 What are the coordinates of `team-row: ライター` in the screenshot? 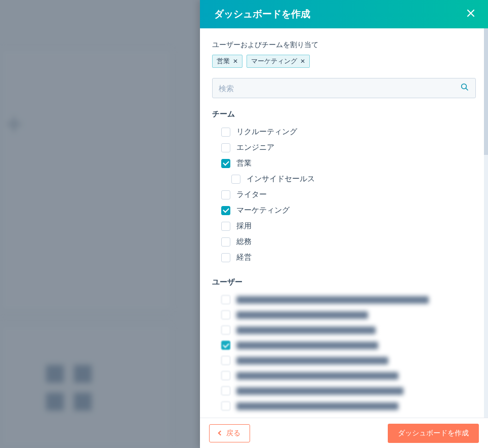 It's located at (344, 194).